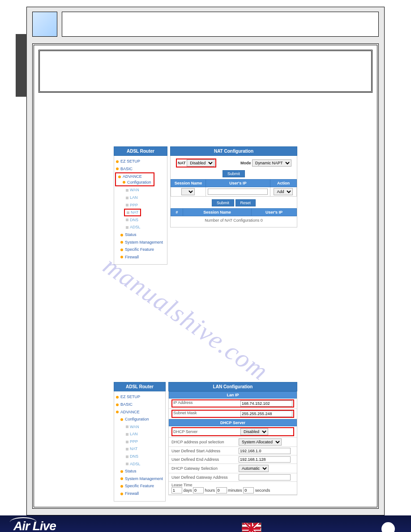  I want to click on lease-hours-unit: hours, so click(210, 490).